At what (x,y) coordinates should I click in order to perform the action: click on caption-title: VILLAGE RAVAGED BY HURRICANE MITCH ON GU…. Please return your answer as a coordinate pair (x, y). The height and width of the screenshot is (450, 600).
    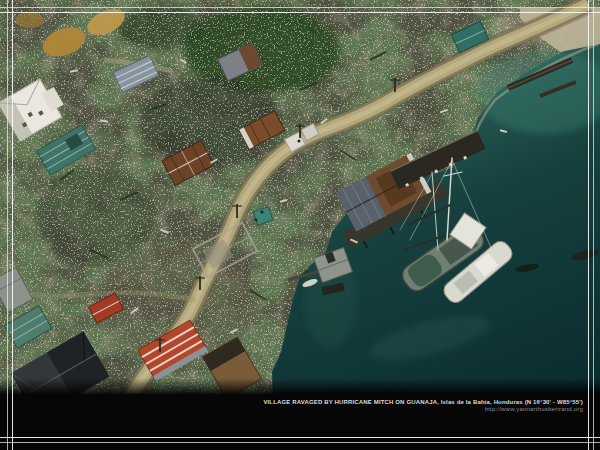
    Looking at the image, I should click on (423, 402).